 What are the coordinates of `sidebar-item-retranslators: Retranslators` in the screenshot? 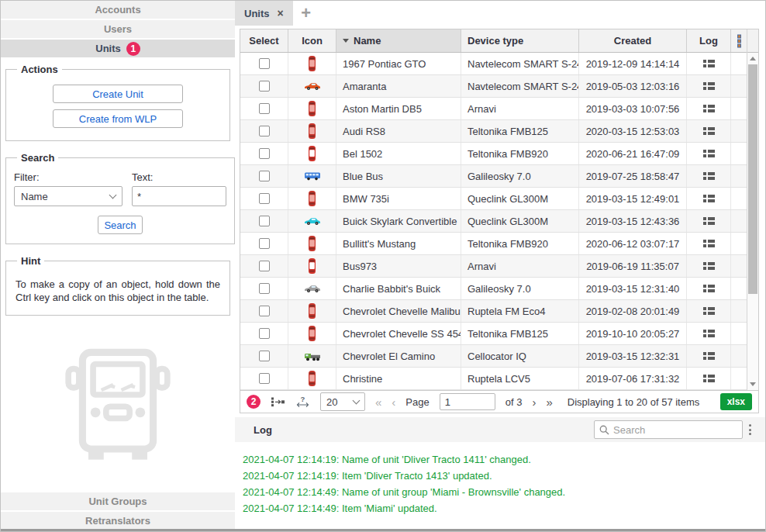 It's located at (118, 521).